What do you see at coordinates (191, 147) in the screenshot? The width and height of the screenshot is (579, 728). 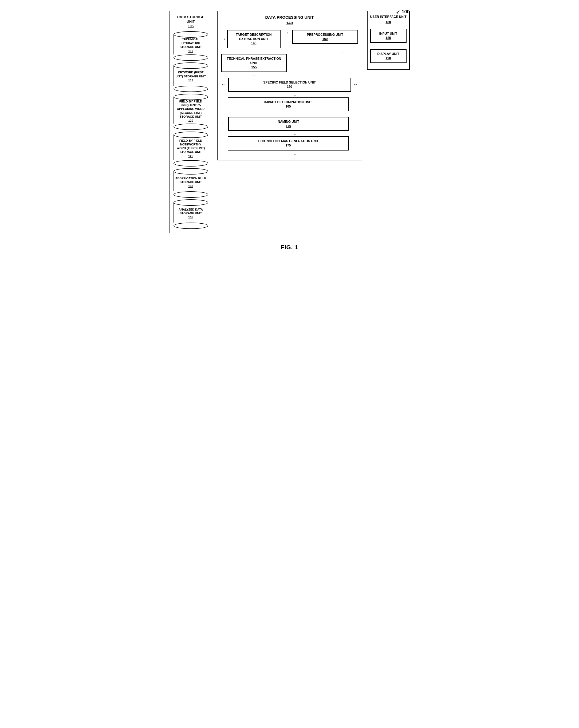 I see `cyl-body-125: FIELD-BY-FIELD NOTEWORTHY WORD (THIRD LI…` at bounding box center [191, 147].